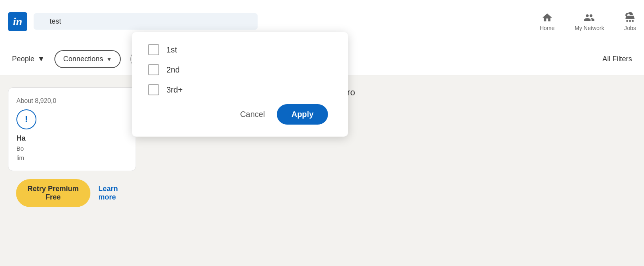 This screenshot has height=266, width=644. I want to click on filter-people: People ▼, so click(28, 59).